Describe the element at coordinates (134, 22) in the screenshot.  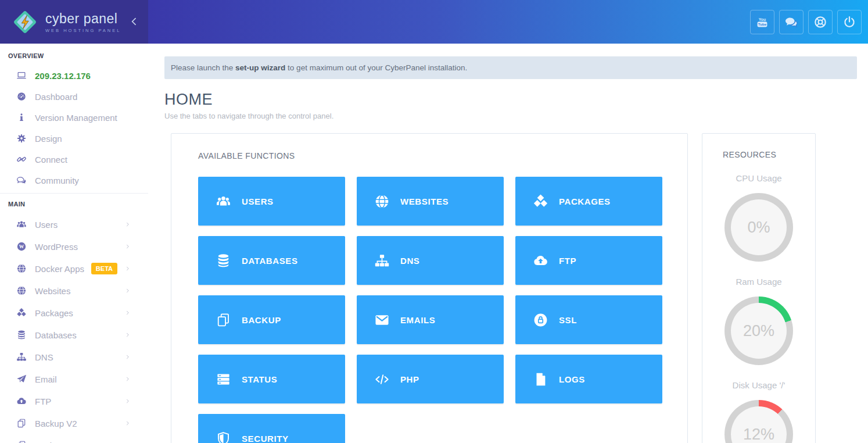
I see `sidebar-collapse-chevron-left-icon` at that location.